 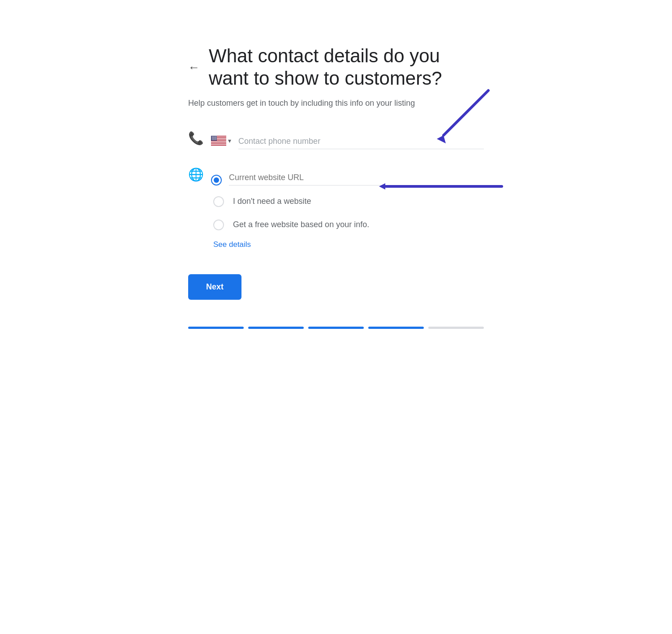 I want to click on free-website-label: Get a free website based on your info., so click(x=301, y=225).